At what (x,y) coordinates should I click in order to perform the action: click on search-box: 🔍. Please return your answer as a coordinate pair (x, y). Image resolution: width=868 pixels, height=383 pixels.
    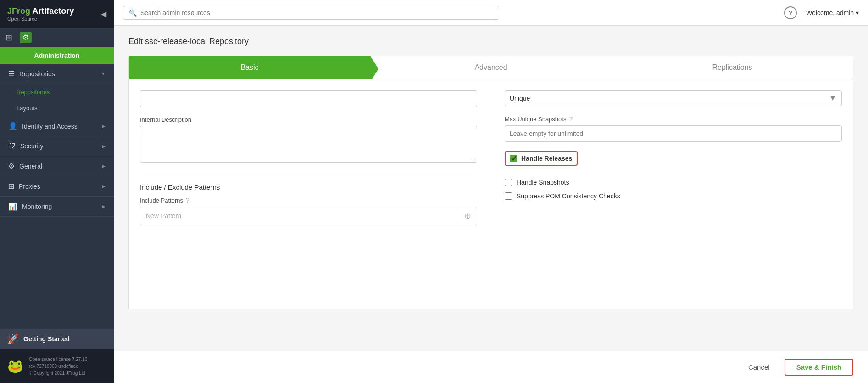
    Looking at the image, I should click on (311, 13).